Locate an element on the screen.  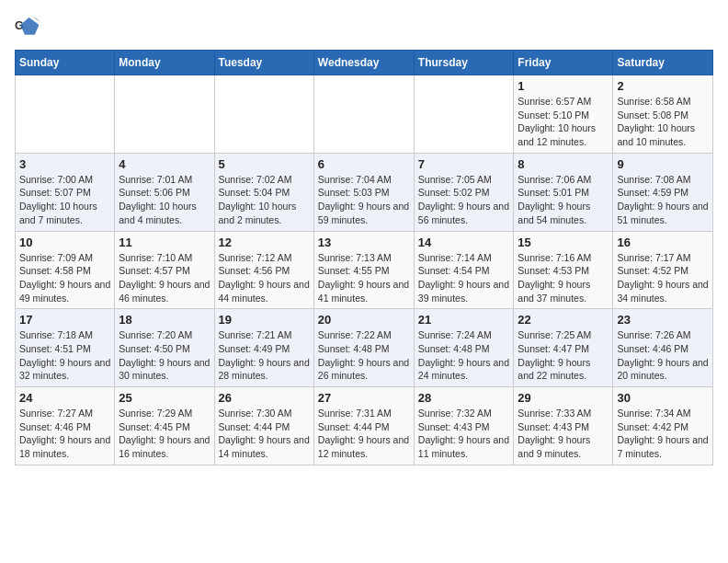
calendar-day-cell: 30Sunrise: 7:34 AM Sunset: 4:42 PM Dayli… is located at coordinates (664, 427).